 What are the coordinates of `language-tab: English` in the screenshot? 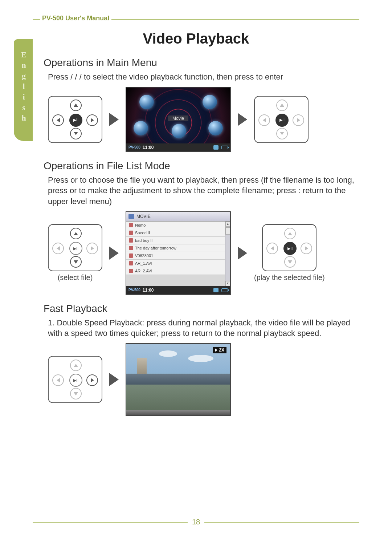 It's located at (23, 90).